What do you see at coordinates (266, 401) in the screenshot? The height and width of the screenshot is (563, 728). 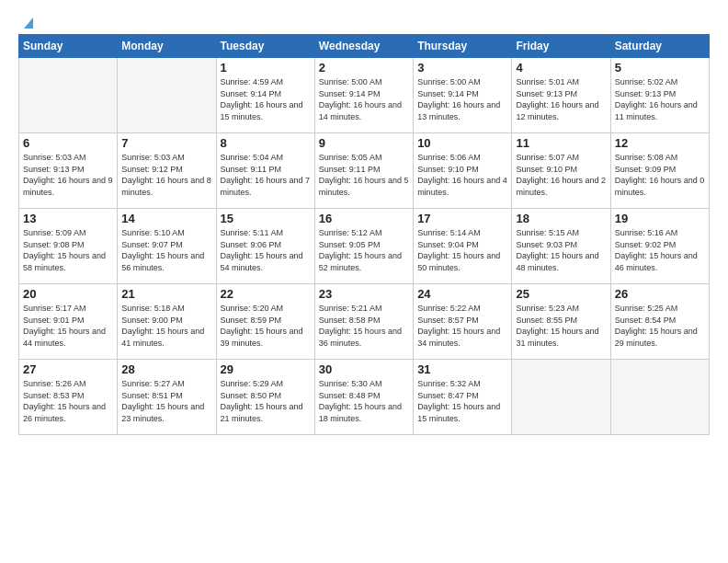 I see `day-info: Sunrise: 5:29 AM Sunset: 8:50 PM Dayligh…` at bounding box center [266, 401].